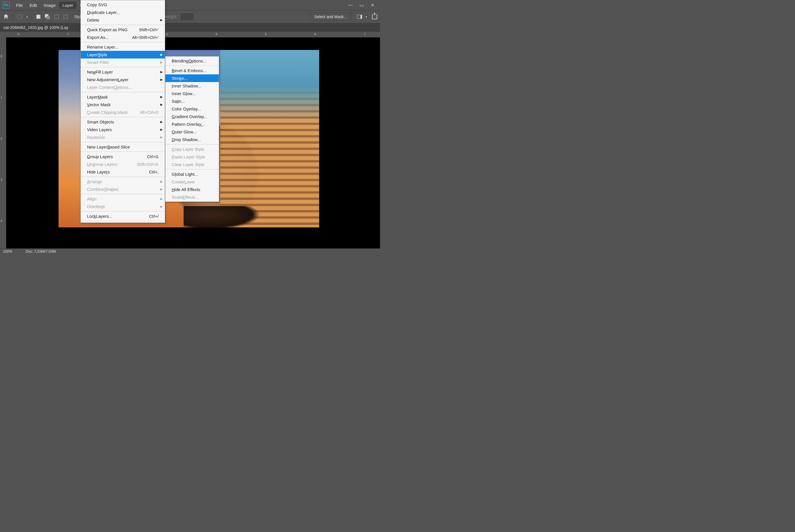 This screenshot has height=532, width=795. I want to click on style-menu-inner-shadow: Inner Shadow..., so click(192, 86).